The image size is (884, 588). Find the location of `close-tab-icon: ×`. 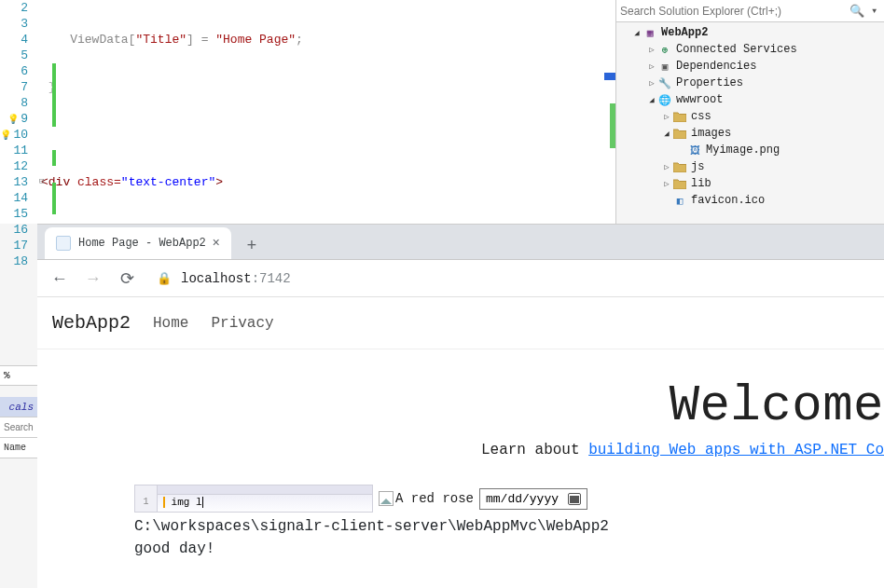

close-tab-icon: × is located at coordinates (216, 243).